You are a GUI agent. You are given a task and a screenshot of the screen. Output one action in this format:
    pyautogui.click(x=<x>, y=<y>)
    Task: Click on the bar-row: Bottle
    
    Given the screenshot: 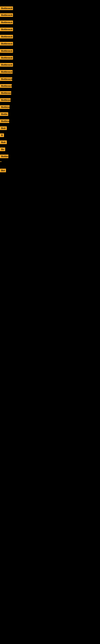 What is the action you would take?
    pyautogui.click(x=4, y=114)
    